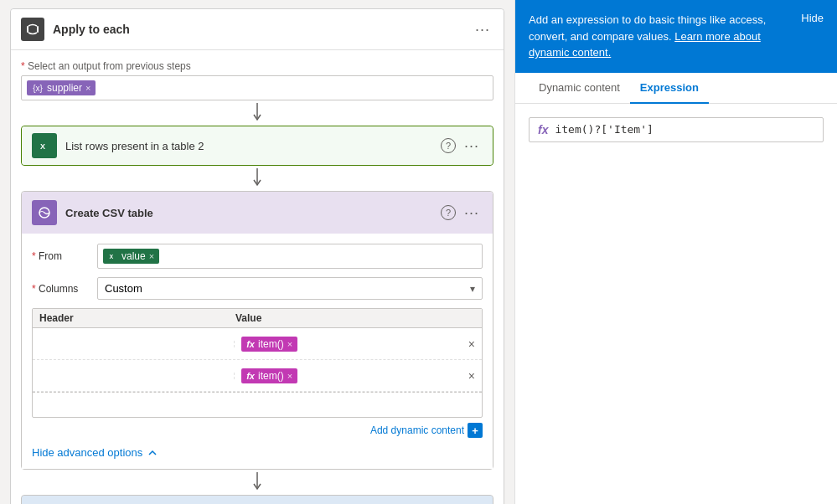 This screenshot has height=504, width=837. What do you see at coordinates (134, 344) in the screenshot?
I see `row1-header-cell` at bounding box center [134, 344].